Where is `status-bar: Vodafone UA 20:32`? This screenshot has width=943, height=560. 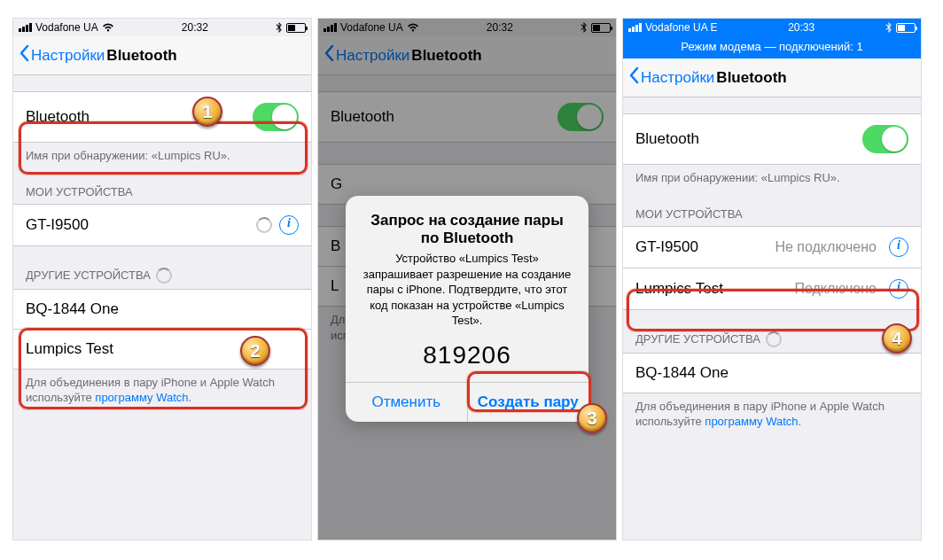 status-bar: Vodafone UA 20:32 is located at coordinates (162, 27).